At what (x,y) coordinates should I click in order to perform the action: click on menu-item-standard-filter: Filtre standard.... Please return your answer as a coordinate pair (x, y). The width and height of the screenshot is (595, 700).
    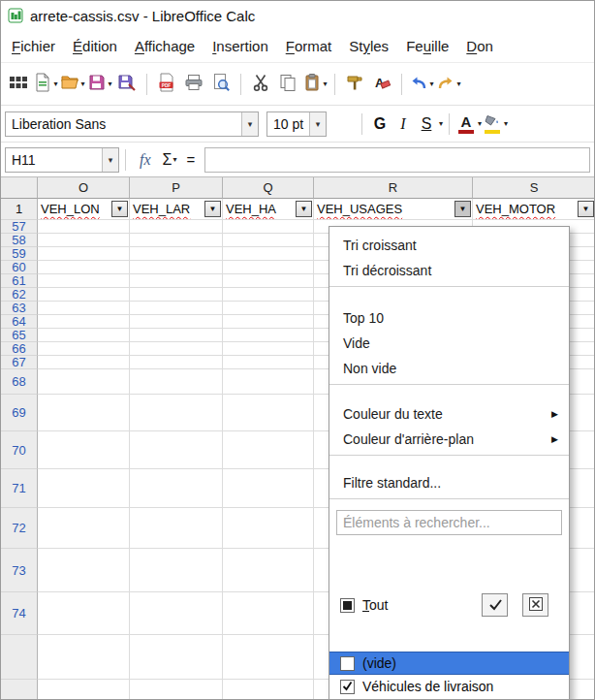
    Looking at the image, I should click on (450, 483).